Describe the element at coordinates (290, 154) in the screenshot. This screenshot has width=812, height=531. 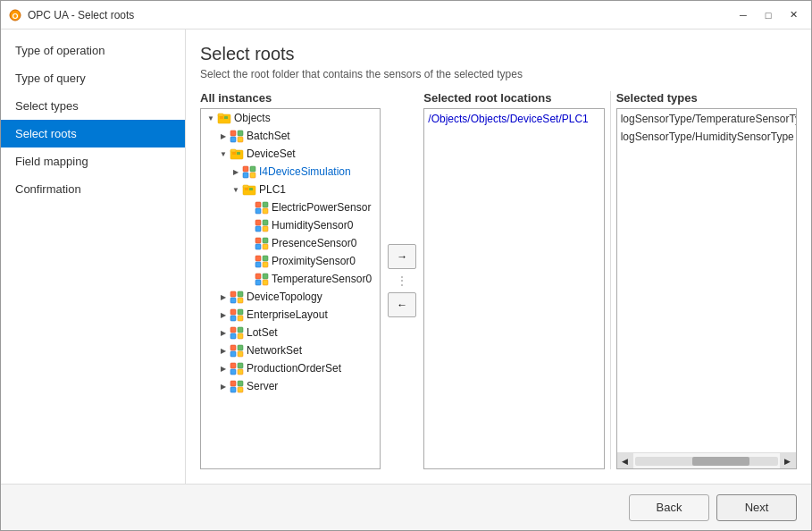
I see `tree-node-deviceset: DeviceSet` at that location.